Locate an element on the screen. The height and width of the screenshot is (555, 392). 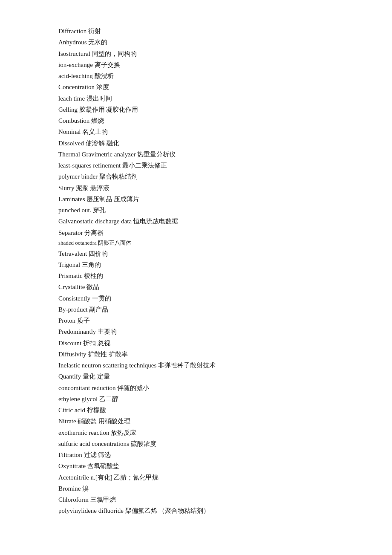
list-item: Thermal Gravimetric analyzer 热重量分析仪 is located at coordinates (196, 154).